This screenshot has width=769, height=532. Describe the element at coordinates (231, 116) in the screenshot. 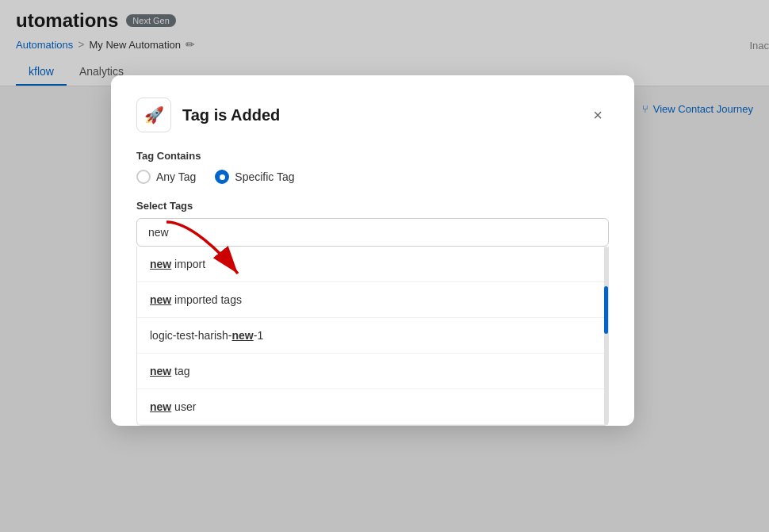

I see `modal-title: Tag is Added` at that location.